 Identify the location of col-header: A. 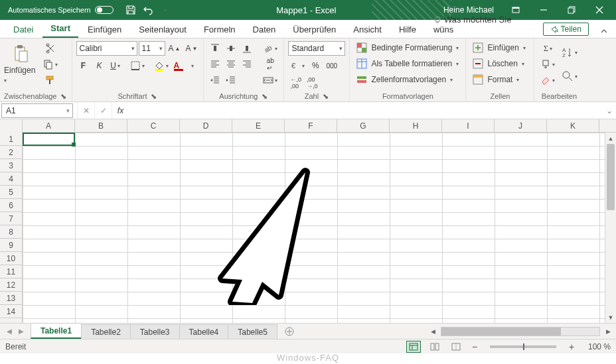
(49, 126).